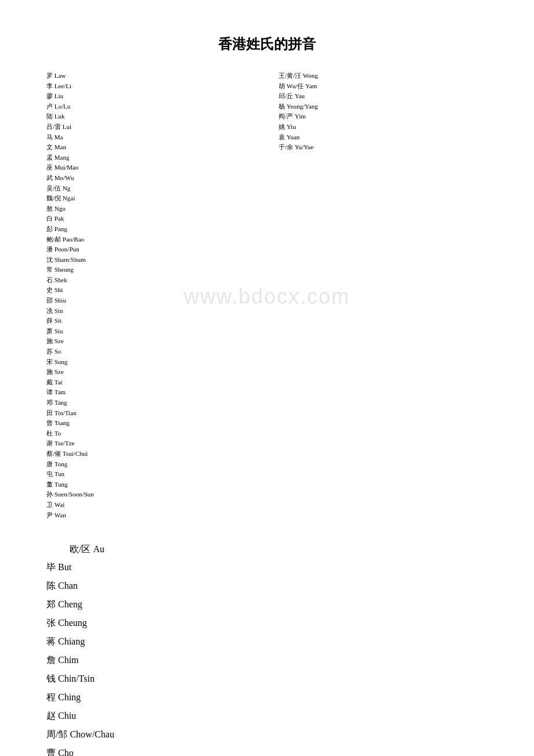  Describe the element at coordinates (151, 465) in the screenshot. I see `list-item: 唐 Tong` at that location.